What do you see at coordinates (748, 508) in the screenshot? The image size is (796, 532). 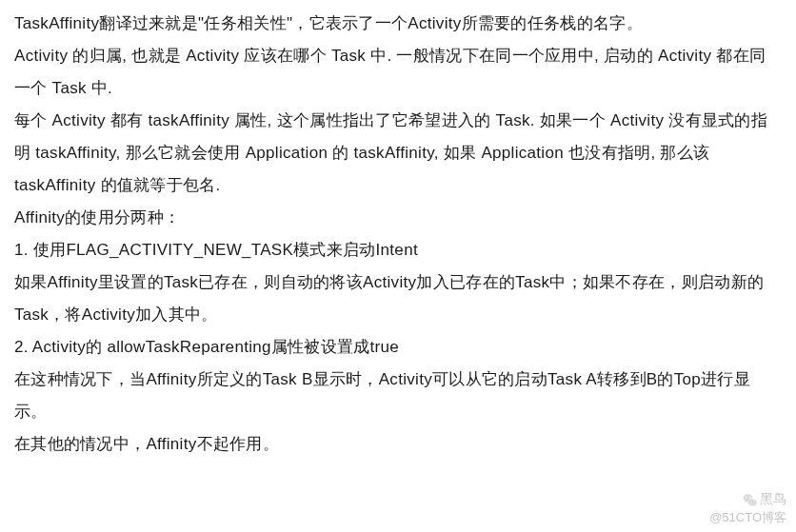 I see `watermark: 黑鸟 @51CTO博客` at bounding box center [748, 508].